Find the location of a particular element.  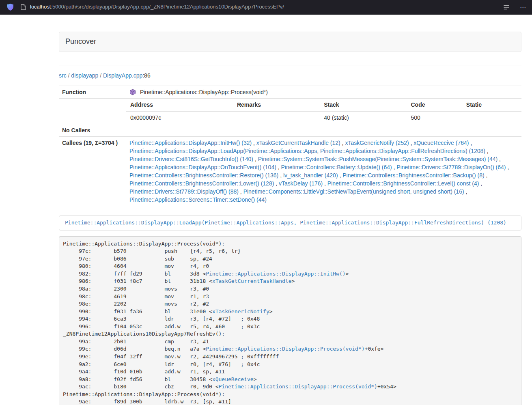

detail-cell: Address Remarks Stack Code Static 0x0000… is located at coordinates (324, 111).